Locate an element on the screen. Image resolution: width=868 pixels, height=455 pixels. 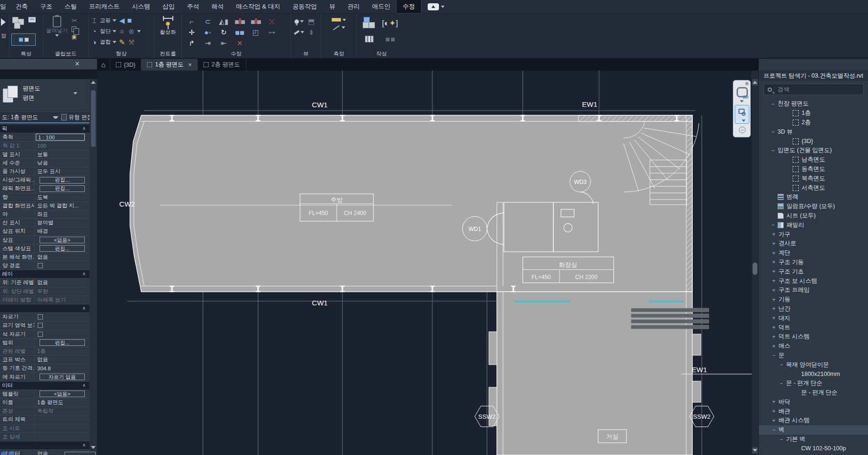
close-tab-icon: × is located at coordinates (190, 65).